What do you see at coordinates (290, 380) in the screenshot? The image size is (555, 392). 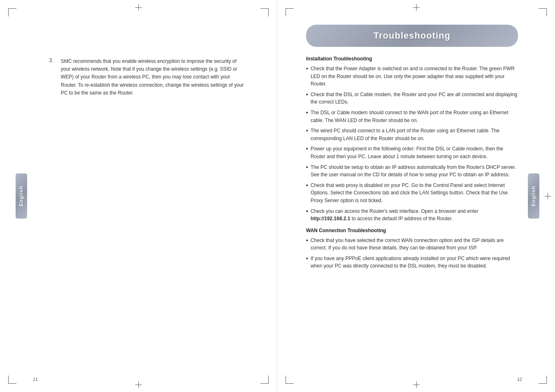 I see `right-corner-mark-bl` at bounding box center [290, 380].